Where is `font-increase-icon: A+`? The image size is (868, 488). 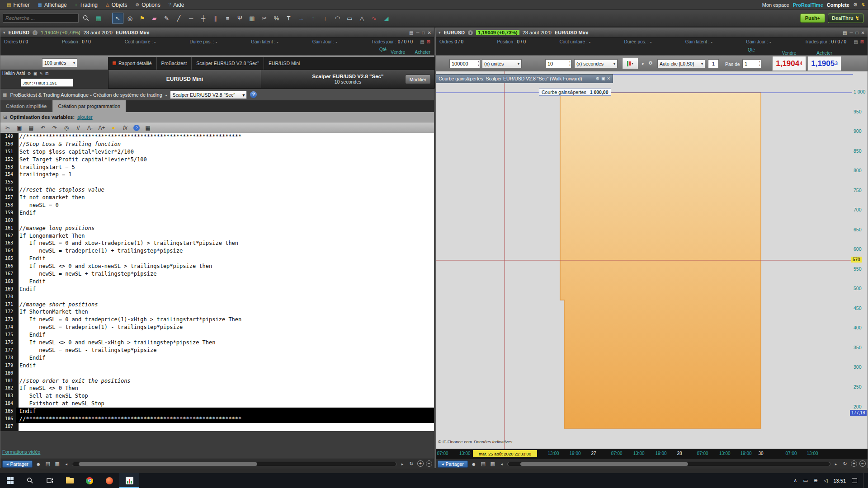 font-increase-icon: A+ is located at coordinates (102, 127).